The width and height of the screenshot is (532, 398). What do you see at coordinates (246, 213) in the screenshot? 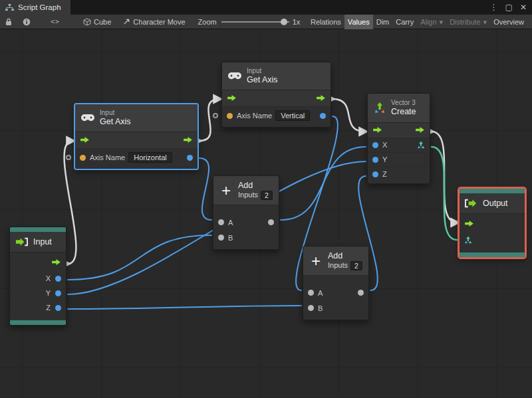
I see `node-add-1: + Add Inputs 2 A B` at bounding box center [246, 213].